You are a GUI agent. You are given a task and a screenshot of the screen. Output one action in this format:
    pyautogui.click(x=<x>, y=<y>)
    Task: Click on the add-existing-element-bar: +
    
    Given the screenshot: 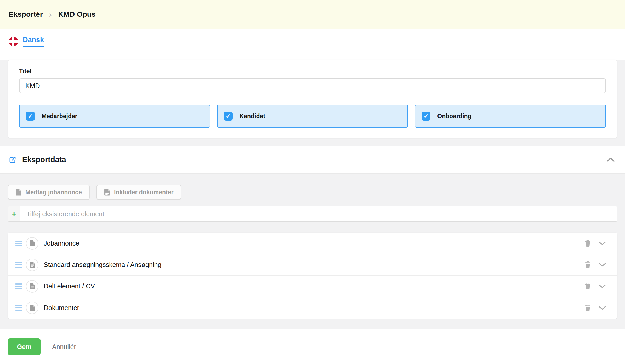 What is the action you would take?
    pyautogui.click(x=312, y=214)
    